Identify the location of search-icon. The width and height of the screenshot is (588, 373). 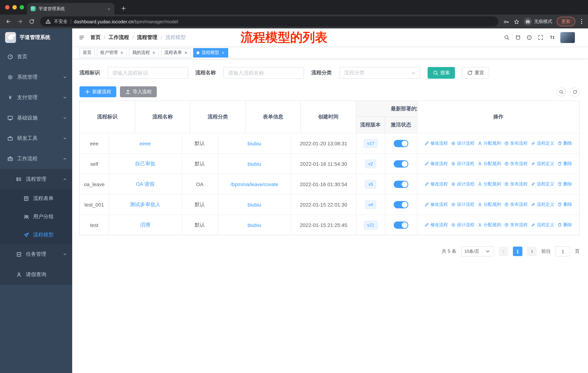
(507, 37).